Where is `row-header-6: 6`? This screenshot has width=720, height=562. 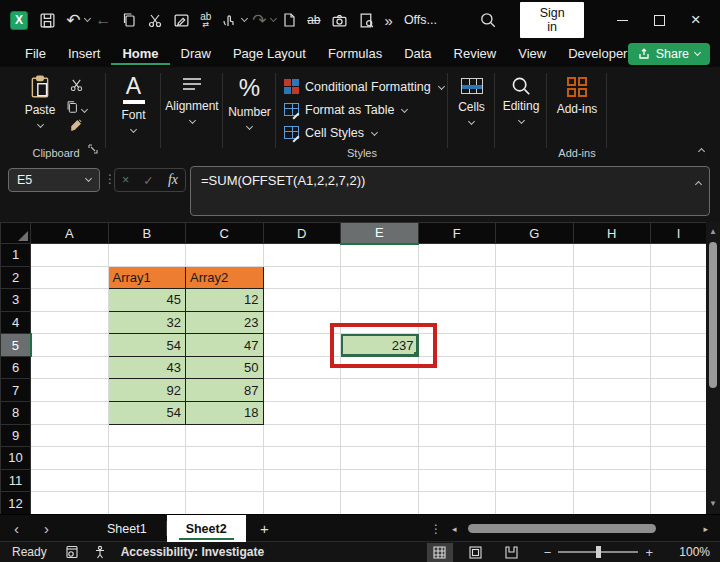
row-header-6: 6 is located at coordinates (16, 368).